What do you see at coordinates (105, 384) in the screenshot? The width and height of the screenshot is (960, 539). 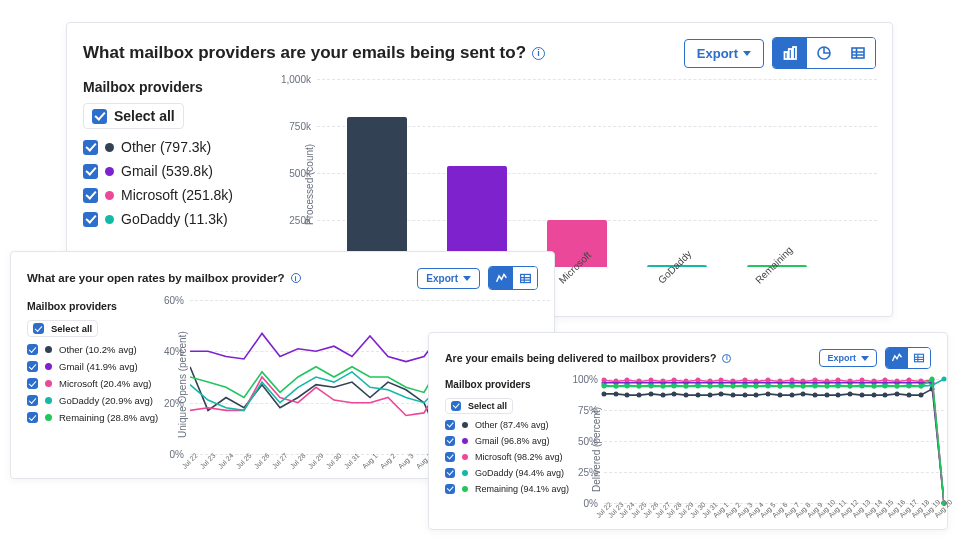 I see `provider-label: Microsoft (20.4% avg)` at bounding box center [105, 384].